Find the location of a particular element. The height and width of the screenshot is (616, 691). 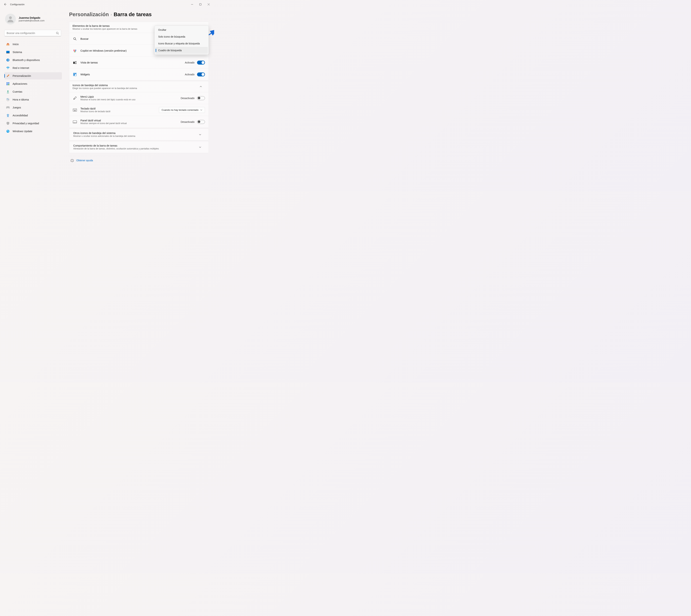

nav-gaming: Juegos is located at coordinates (33, 108).